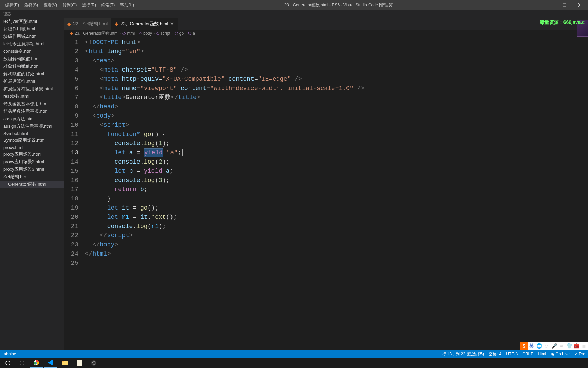 The width and height of the screenshot is (588, 368). What do you see at coordinates (326, 24) in the screenshot?
I see `tabs-bar: ◆22、Set结构.html◆23、Generator函数.html✕` at bounding box center [326, 24].